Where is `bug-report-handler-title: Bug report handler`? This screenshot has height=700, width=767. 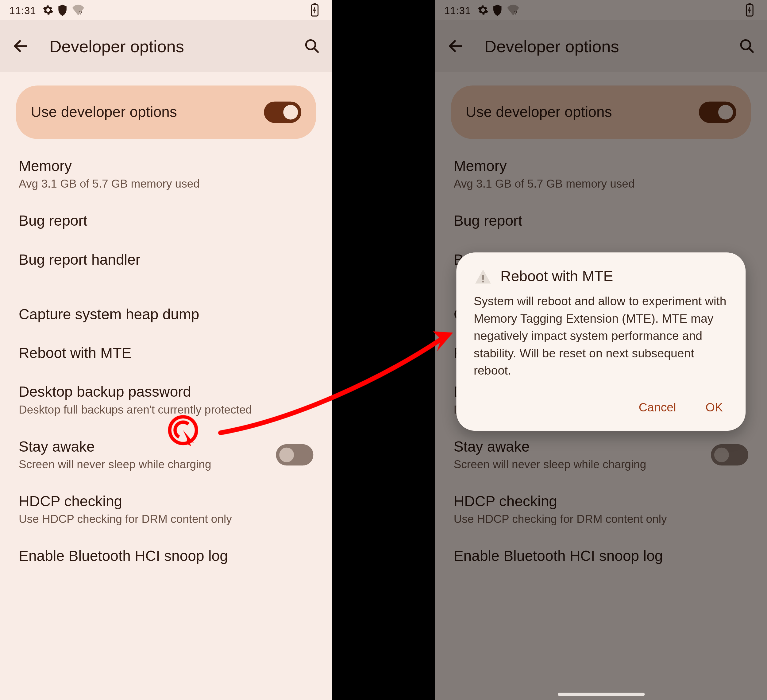 bug-report-handler-title: Bug report handler is located at coordinates (166, 260).